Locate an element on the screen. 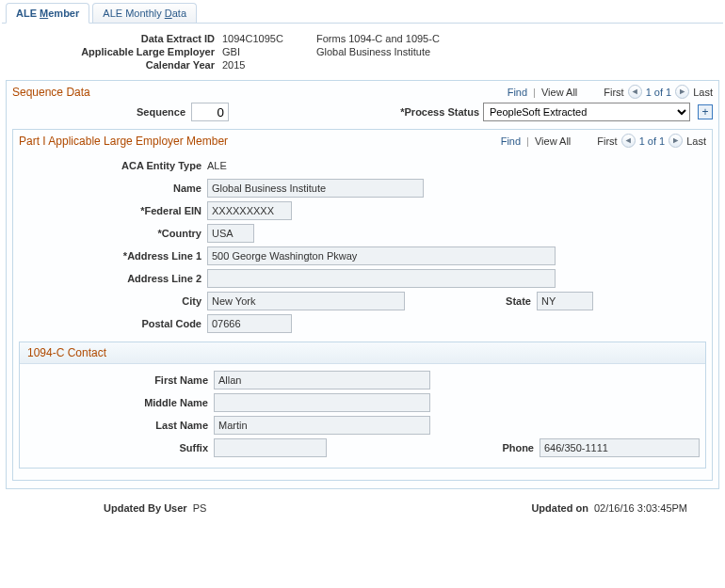 The image size is (725, 588). label-updated-on: Updated on is located at coordinates (559, 508).